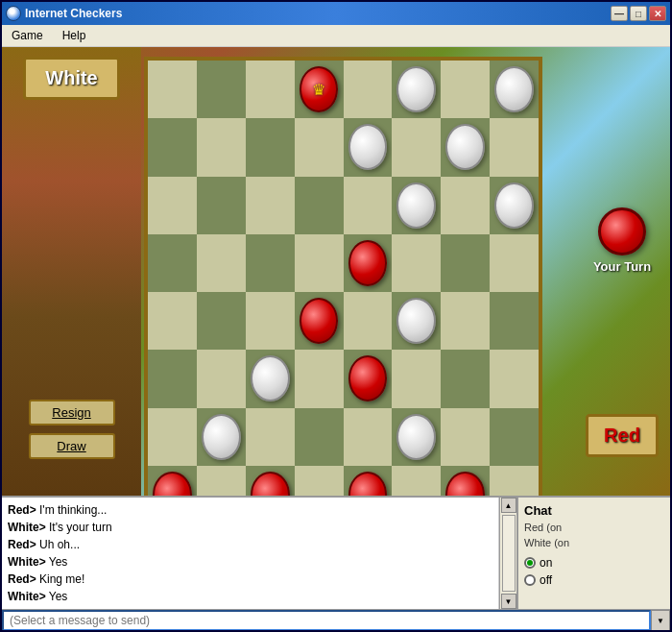 The image size is (672, 632). Describe the element at coordinates (594, 527) in the screenshot. I see `chat-player-red: Red (on` at that location.